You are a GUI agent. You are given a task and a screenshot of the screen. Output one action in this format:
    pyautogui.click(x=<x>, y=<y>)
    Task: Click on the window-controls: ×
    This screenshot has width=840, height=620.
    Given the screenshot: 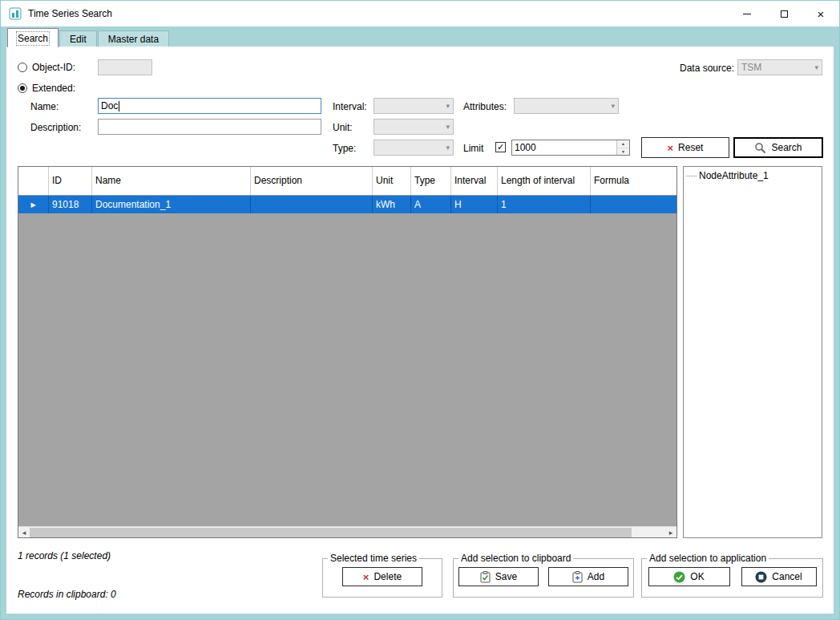 What is the action you would take?
    pyautogui.click(x=784, y=14)
    